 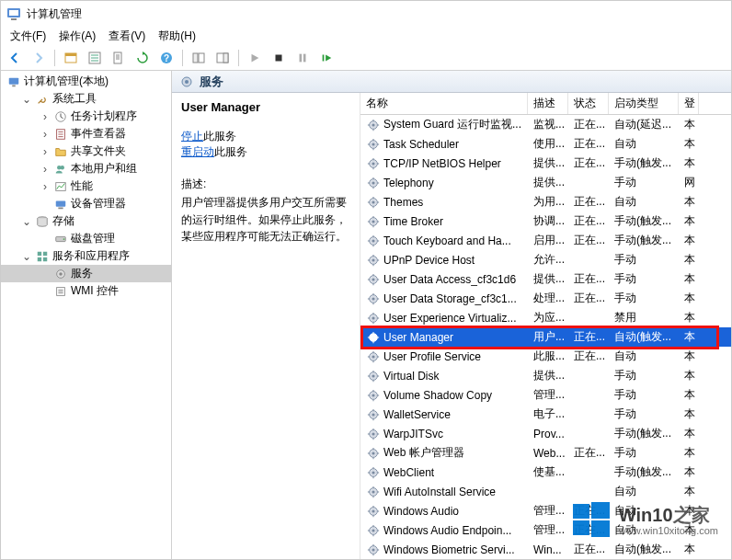 I want to click on service-desc-cell: Web..., so click(x=548, y=453).